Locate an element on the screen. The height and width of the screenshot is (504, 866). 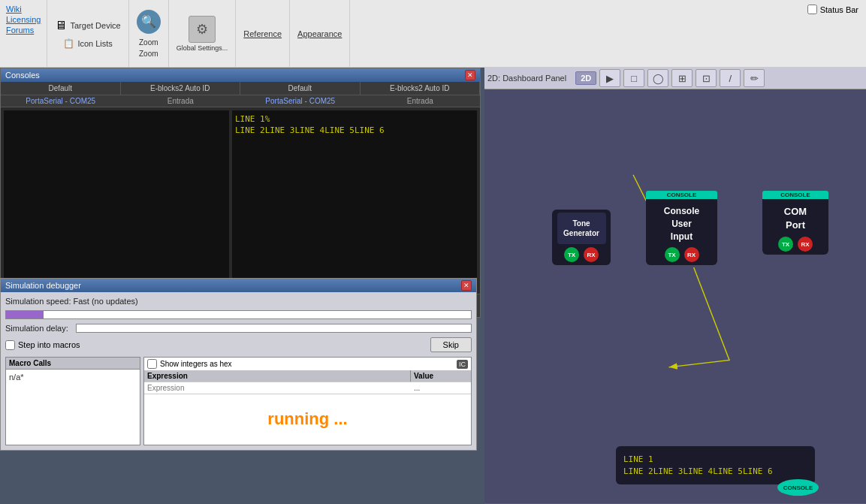
wiki-link: Wiki is located at coordinates (23, 9).